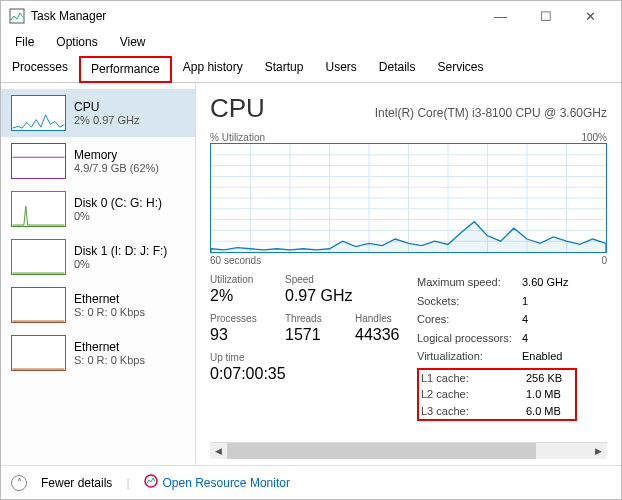  Describe the element at coordinates (497, 395) in the screenshot. I see `cache-highlight: L1 cache:256 KB L2 cache:1.0 MB L3 cache…` at that location.